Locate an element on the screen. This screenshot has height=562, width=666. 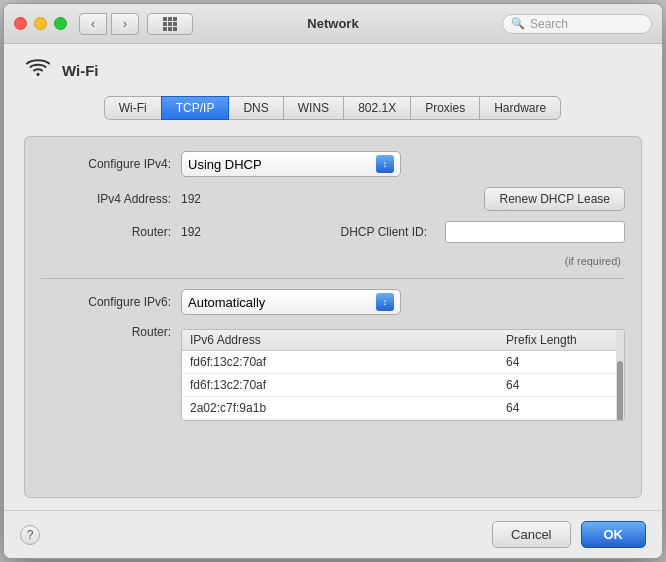
tabs-bar: Wi-Fi TCP/IP DNS WINS 802.1X Proxies Har… is located at coordinates (333, 108).